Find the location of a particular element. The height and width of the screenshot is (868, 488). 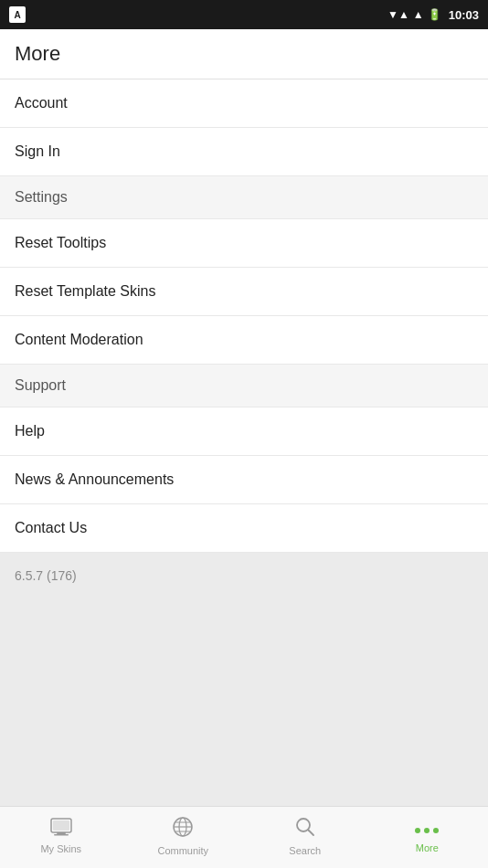

more-label: More is located at coordinates (428, 848).